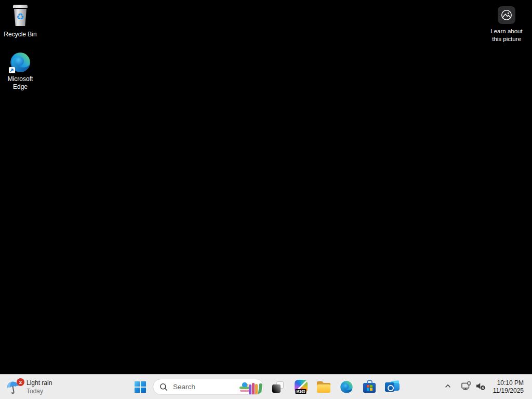  What do you see at coordinates (39, 391) in the screenshot?
I see `weather-period: Today` at bounding box center [39, 391].